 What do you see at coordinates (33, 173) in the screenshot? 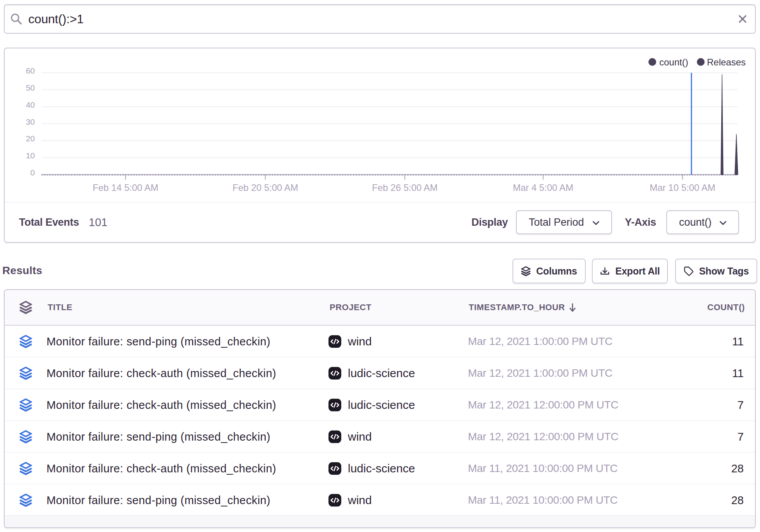
I see `svg-text: 0` at bounding box center [33, 173].